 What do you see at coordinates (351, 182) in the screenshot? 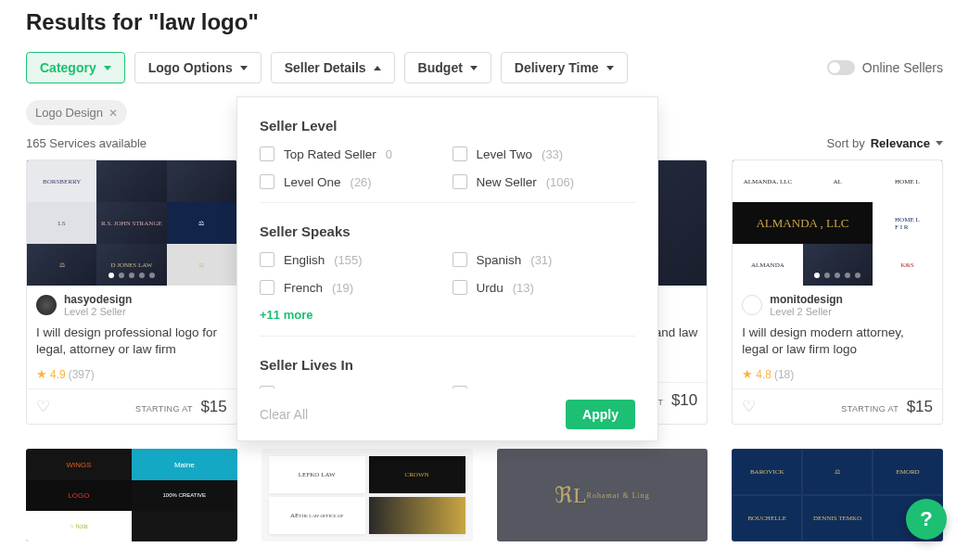
I see `filter-option: Level One(26)` at bounding box center [351, 182].